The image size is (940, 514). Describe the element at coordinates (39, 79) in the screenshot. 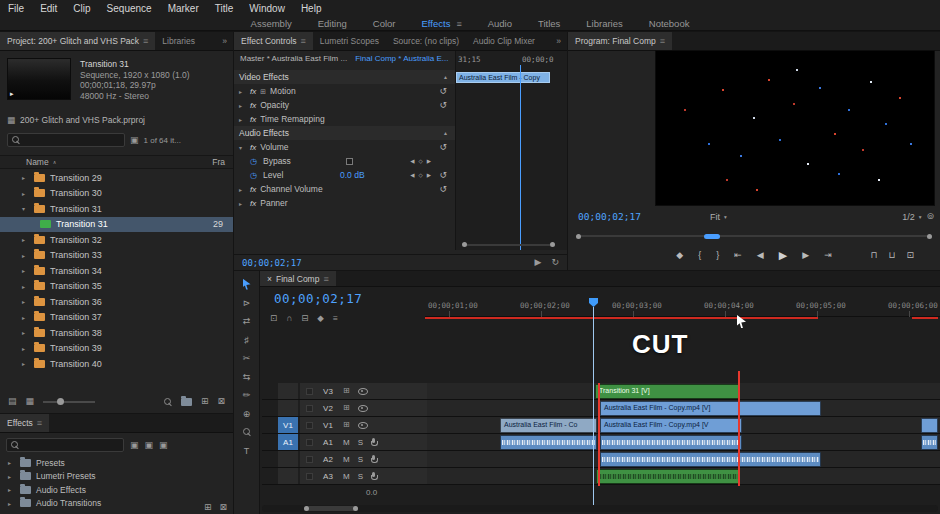

I see `preview-thumbnail: ▸` at that location.